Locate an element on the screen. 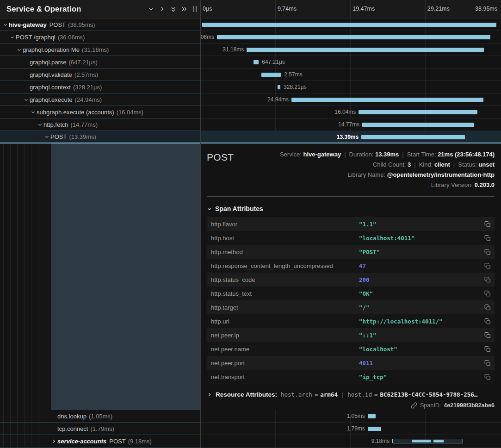 The height and width of the screenshot is (448, 501). span-tree-row: graphql.parse(647.21µs) is located at coordinates (100, 62).